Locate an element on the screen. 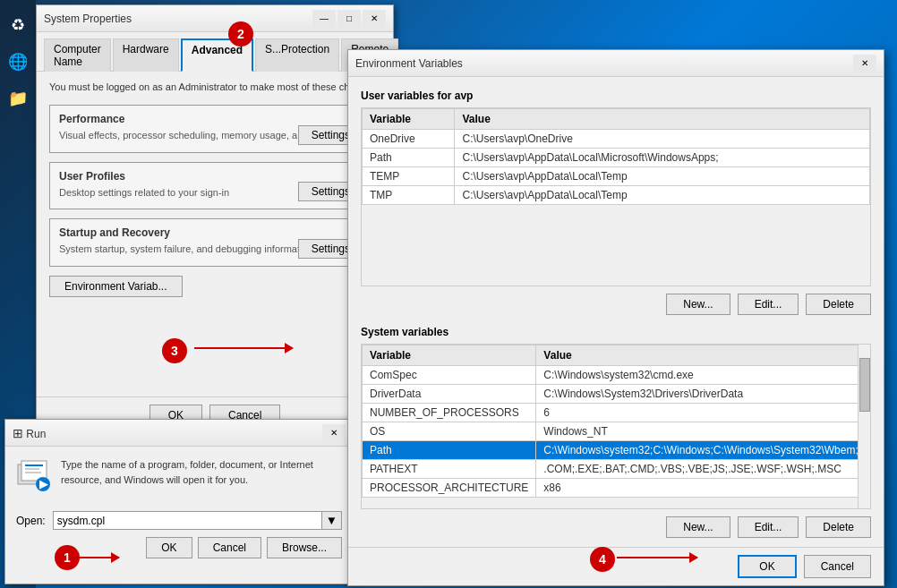  user-val-temp: C:\Users\avp\AppData\Local\Temp is located at coordinates (662, 177).